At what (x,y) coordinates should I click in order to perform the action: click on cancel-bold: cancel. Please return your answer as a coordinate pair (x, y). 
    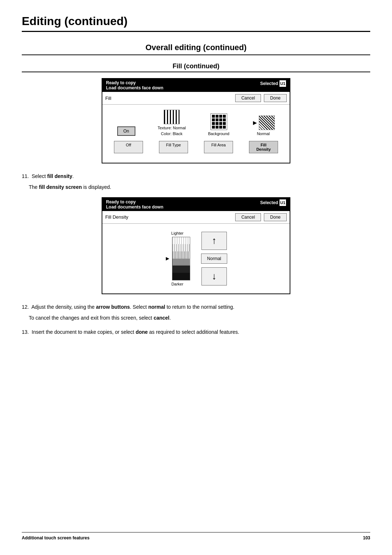
    Looking at the image, I should click on (162, 318).